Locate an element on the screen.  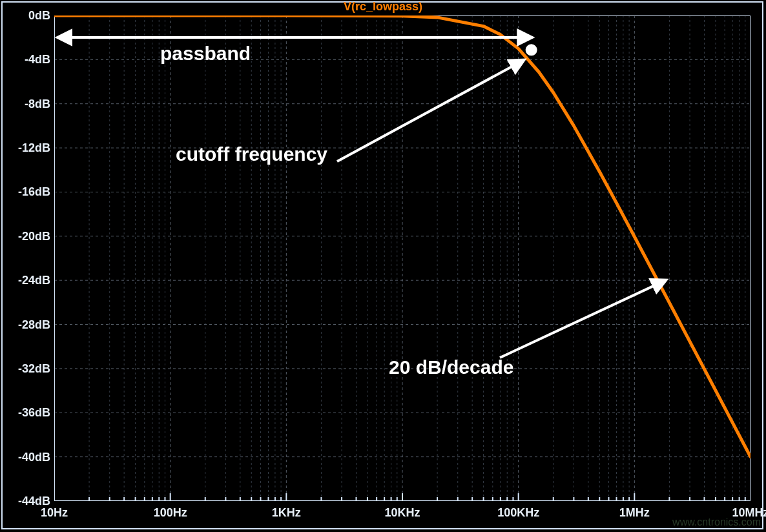
y-tick-label: -32dB is located at coordinates (25, 368).